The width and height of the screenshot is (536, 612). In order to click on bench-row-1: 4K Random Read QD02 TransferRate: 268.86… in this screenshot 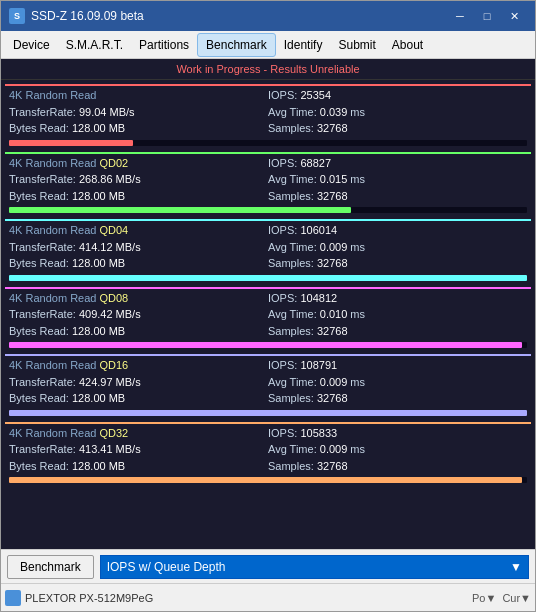, I will do `click(268, 180)`.